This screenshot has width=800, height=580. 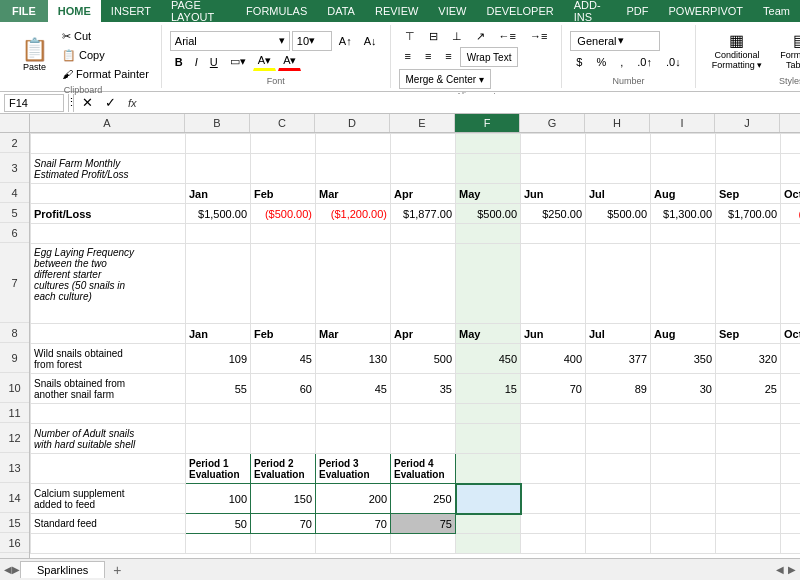 I want to click on cell-d16, so click(x=354, y=544).